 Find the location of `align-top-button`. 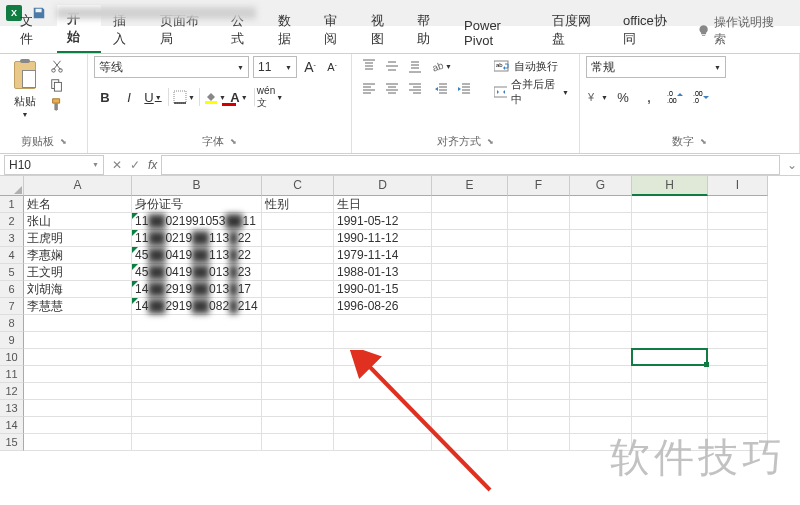

align-top-button is located at coordinates (369, 66).